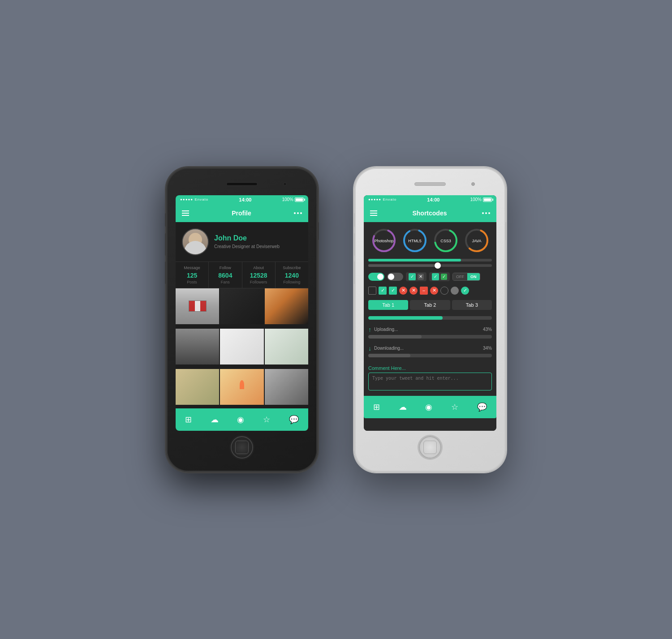  Describe the element at coordinates (455, 291) in the screenshot. I see `radio-gray` at that location.